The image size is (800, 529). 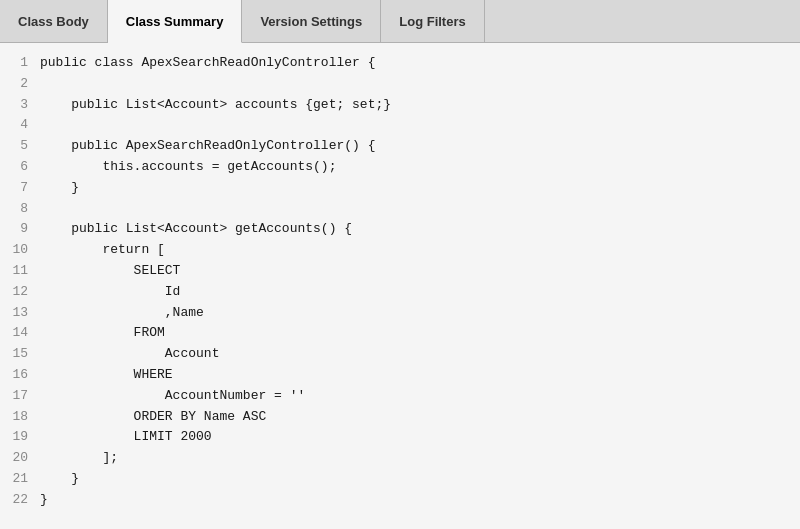 What do you see at coordinates (20, 146) in the screenshot?
I see `line-number: 5` at bounding box center [20, 146].